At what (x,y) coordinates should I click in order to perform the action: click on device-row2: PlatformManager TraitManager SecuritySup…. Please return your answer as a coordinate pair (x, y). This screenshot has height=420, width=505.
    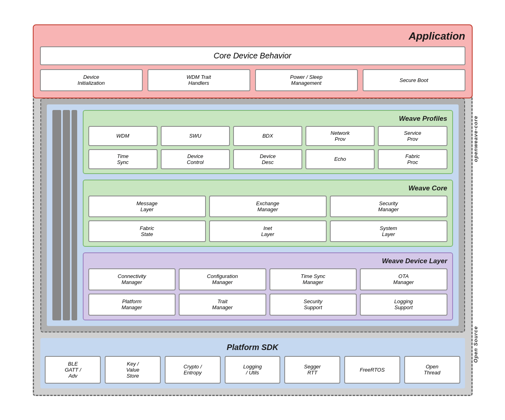
    Looking at the image, I should click on (268, 305).